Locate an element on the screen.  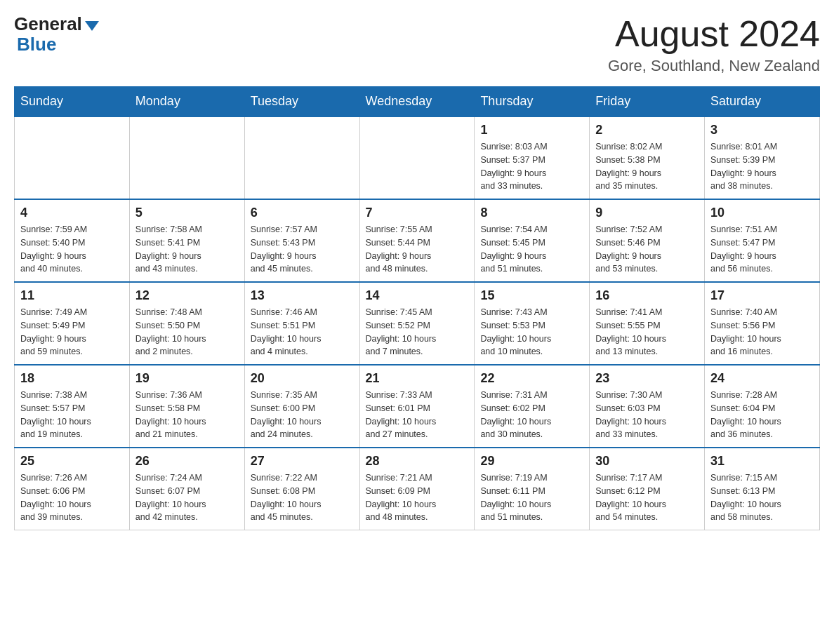
calendar-cell: 12Sunrise: 7:48 AM Sunset: 5:50 PM Dayli… is located at coordinates (187, 323).